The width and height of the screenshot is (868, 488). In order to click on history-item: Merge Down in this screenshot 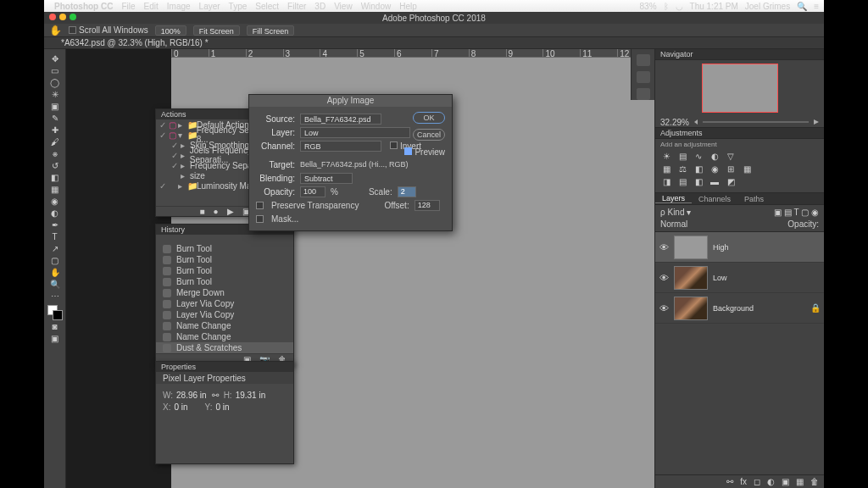, I will do `click(225, 293)`.